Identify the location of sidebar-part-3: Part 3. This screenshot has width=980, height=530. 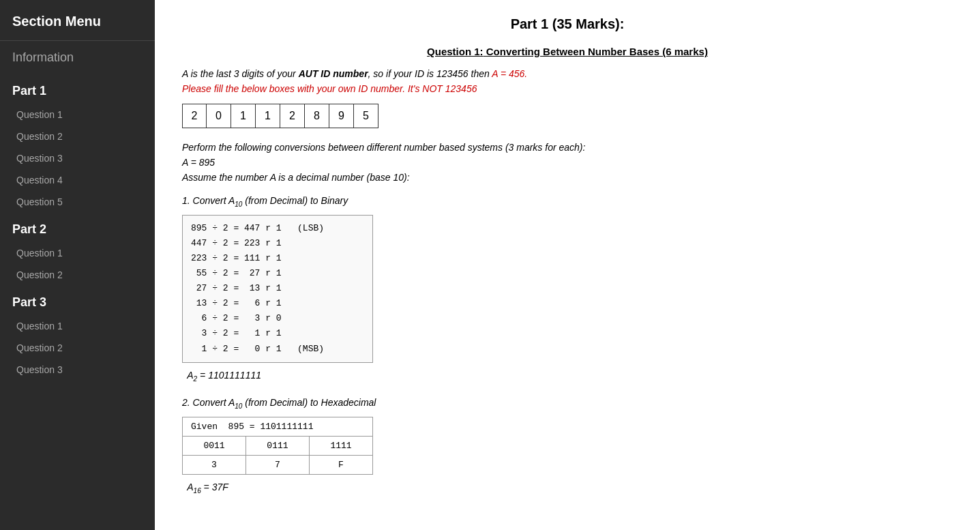
(78, 300).